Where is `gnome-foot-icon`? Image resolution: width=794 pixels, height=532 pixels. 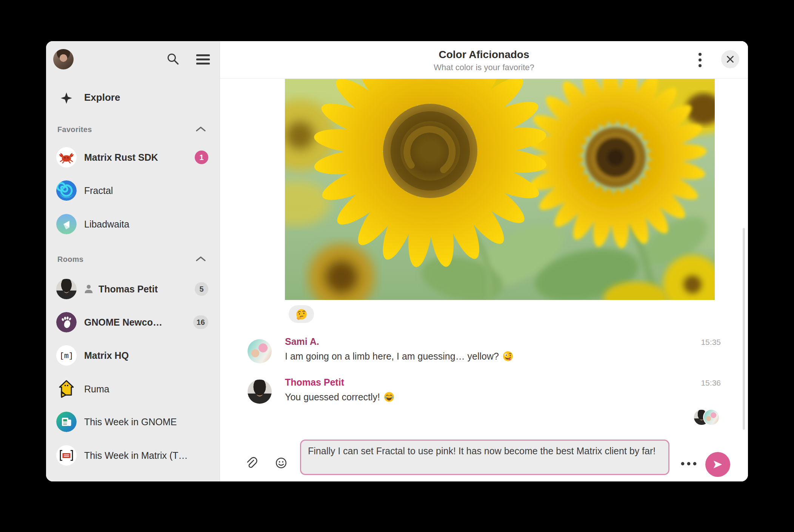 gnome-foot-icon is located at coordinates (66, 322).